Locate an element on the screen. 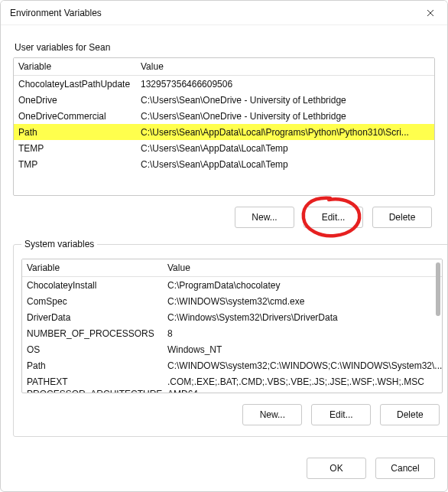 Image resolution: width=448 pixels, height=492 pixels. user-variables-label: User variables for Sean is located at coordinates (225, 47).